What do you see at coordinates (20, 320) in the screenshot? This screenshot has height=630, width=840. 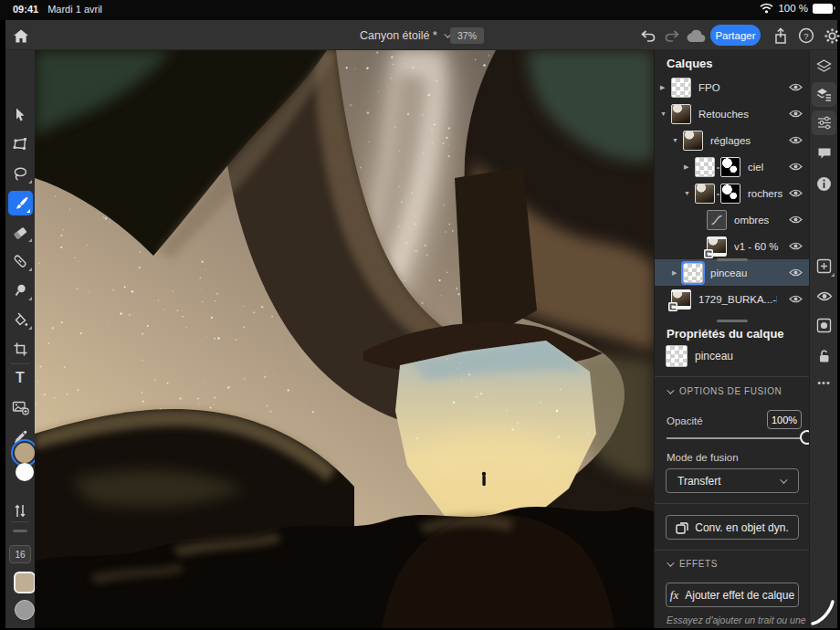 I see `fill-tool` at bounding box center [20, 320].